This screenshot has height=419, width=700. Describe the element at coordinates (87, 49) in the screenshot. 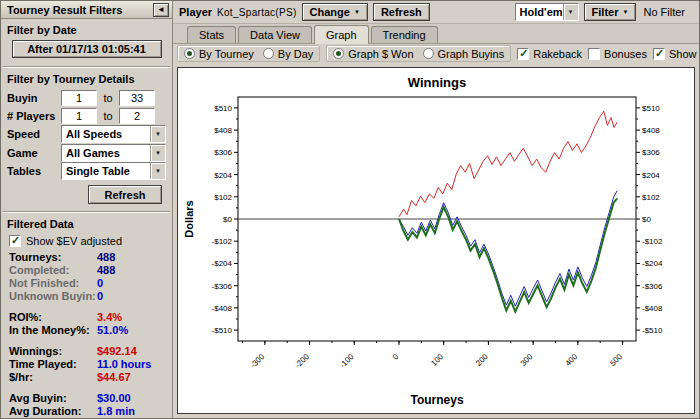

I see `date-filter-button: After 01/17/13 01:05:41` at that location.